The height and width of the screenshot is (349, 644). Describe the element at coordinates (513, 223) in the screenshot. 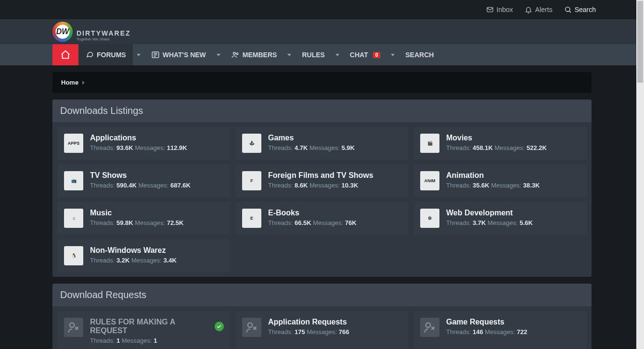

I see `card-stats: Threads: 3.7K Messages: 5.6K` at that location.